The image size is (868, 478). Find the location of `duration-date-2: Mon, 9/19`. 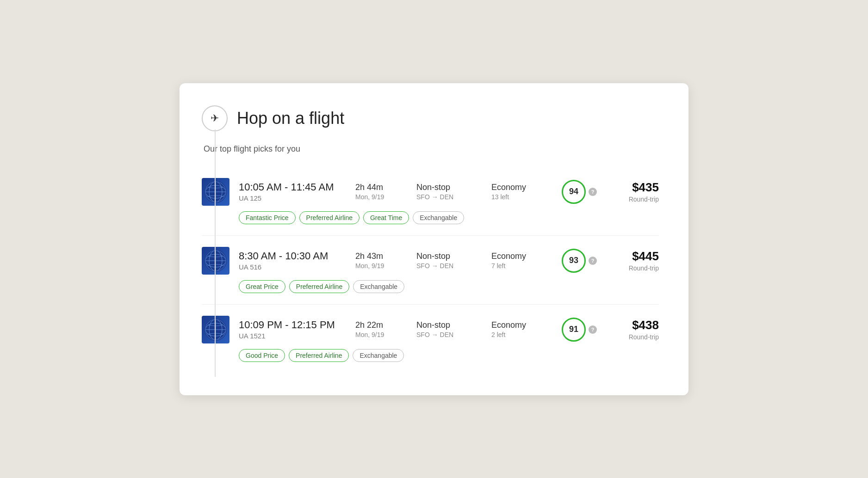

duration-date-2: Mon, 9/19 is located at coordinates (378, 266).